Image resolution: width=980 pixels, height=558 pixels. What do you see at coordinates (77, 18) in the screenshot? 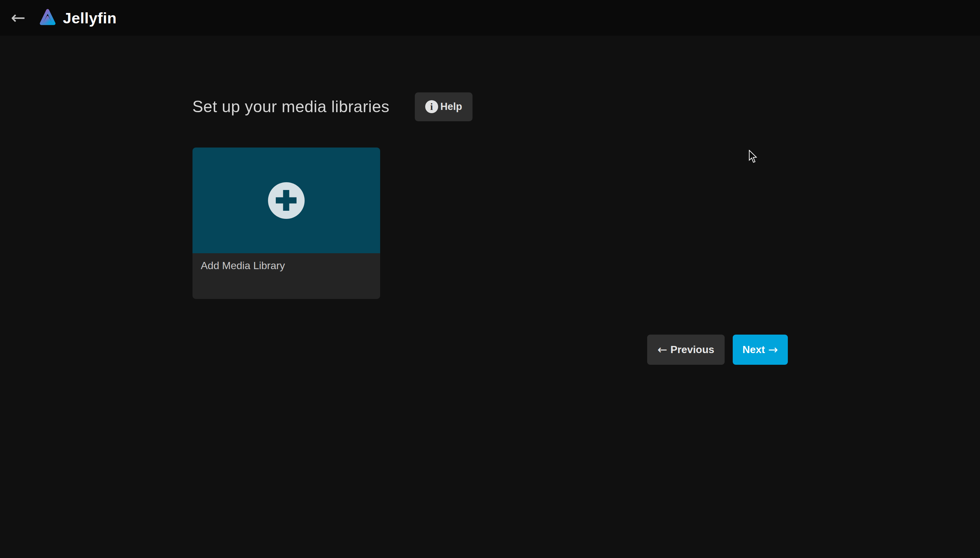
I see `jellyfin-logo: Jellyfin` at bounding box center [77, 18].